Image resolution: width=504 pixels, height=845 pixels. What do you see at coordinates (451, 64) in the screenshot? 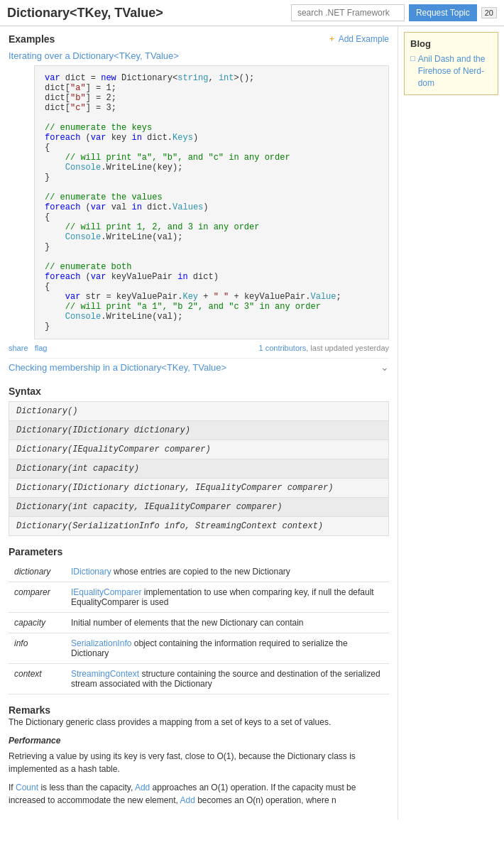
I see `blog-box: Blog □ Anil Dash and the Firehose of Ner…` at bounding box center [451, 64].